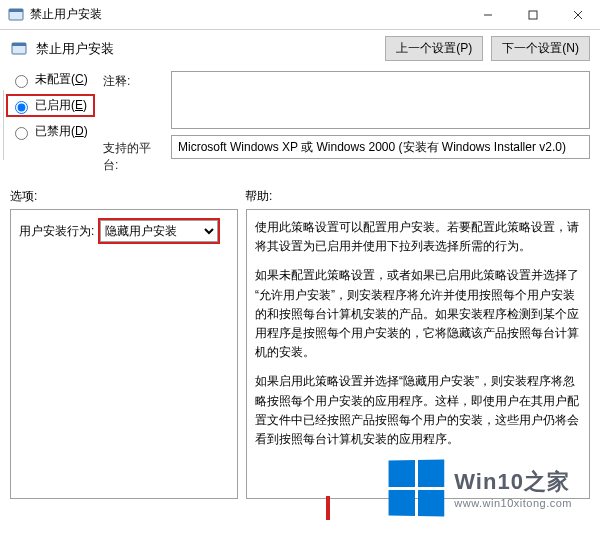 The height and width of the screenshot is (538, 600). I want to click on section-labels: 选项: 帮助:, so click(300, 196).